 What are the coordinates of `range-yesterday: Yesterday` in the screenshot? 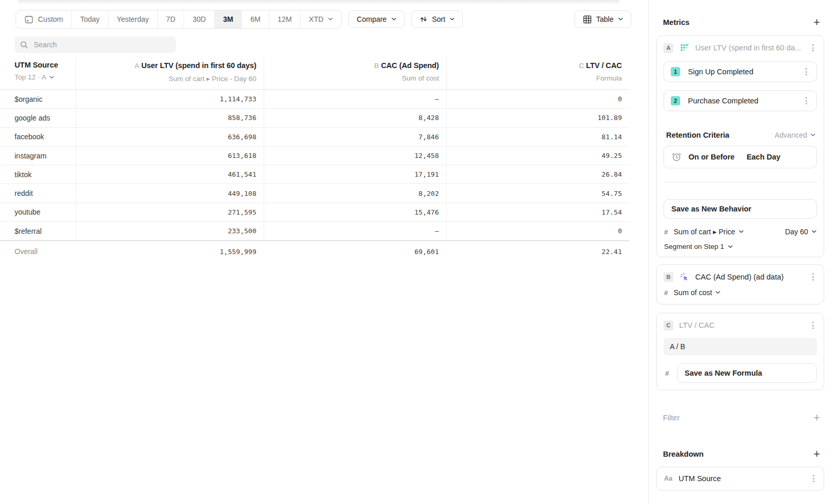 It's located at (133, 19).